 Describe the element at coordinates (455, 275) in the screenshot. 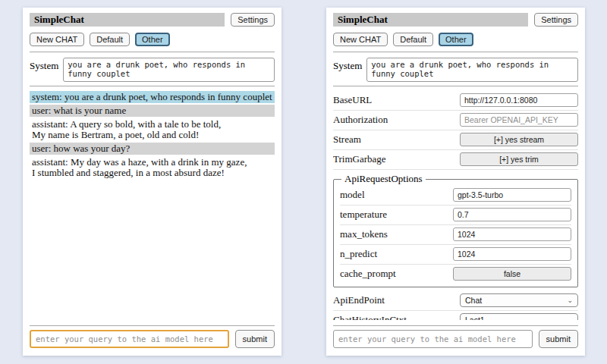

I see `setting-row-cache-prompt: cache_promptfalse` at that location.